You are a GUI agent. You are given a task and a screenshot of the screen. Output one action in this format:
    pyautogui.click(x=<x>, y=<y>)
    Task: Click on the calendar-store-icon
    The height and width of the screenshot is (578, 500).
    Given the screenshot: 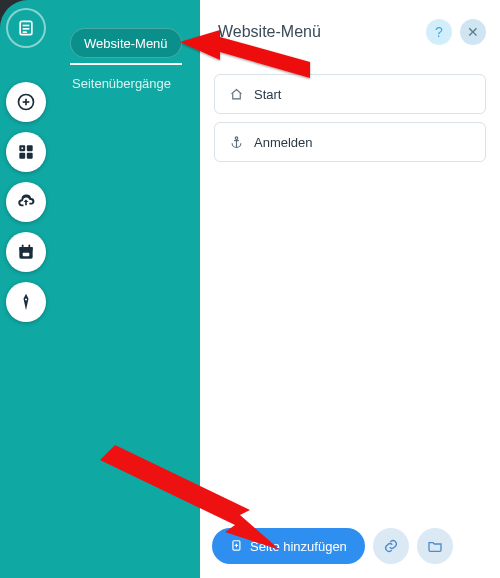 What is the action you would take?
    pyautogui.click(x=26, y=252)
    